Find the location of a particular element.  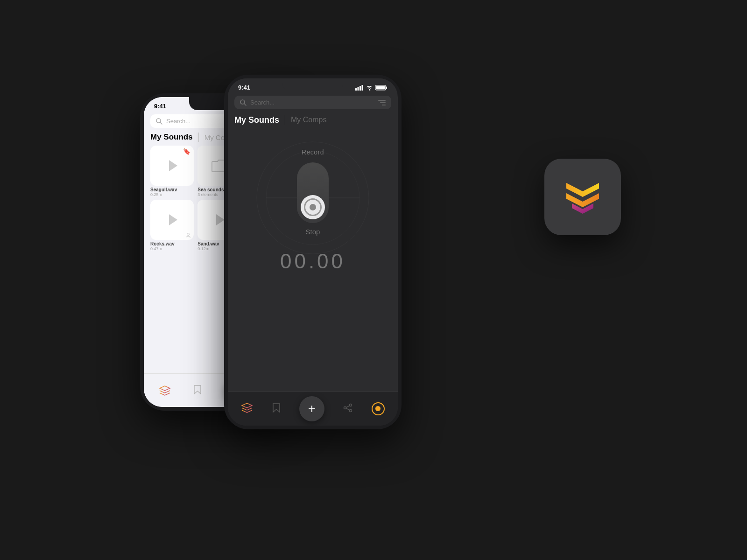

phone-dark-screen: 9:41 is located at coordinates (313, 252).